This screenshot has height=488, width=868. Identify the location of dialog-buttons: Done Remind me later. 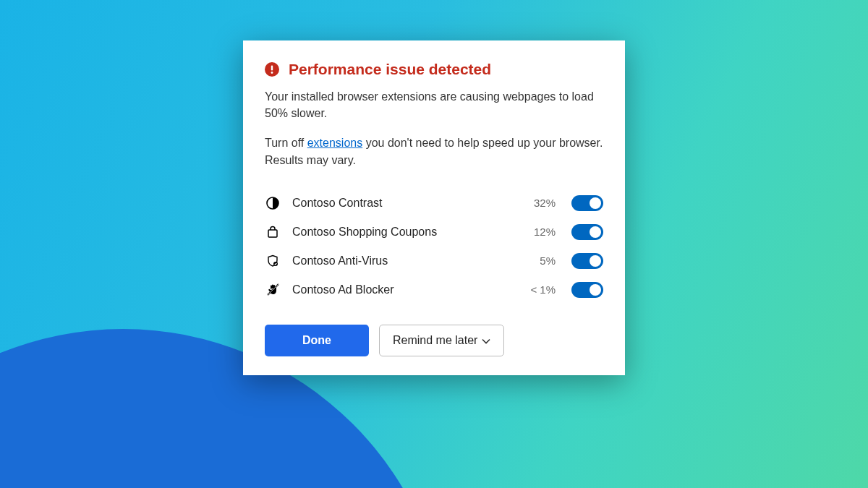
(434, 341).